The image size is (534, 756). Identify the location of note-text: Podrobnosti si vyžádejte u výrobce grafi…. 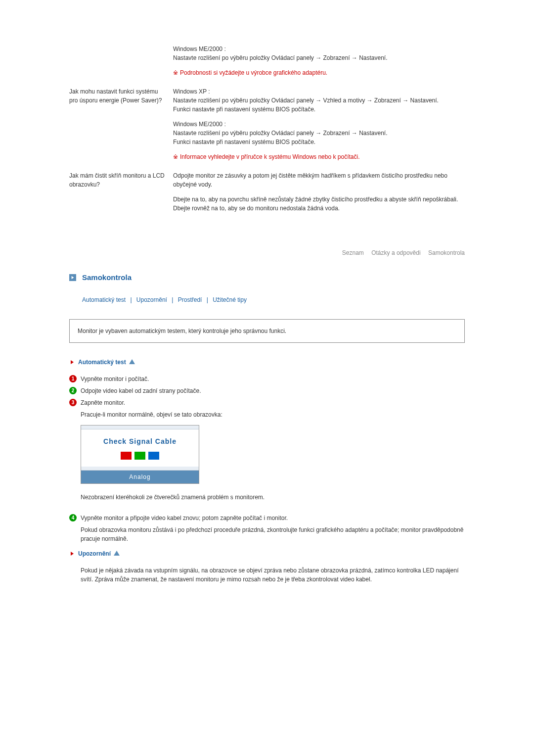
(319, 73).